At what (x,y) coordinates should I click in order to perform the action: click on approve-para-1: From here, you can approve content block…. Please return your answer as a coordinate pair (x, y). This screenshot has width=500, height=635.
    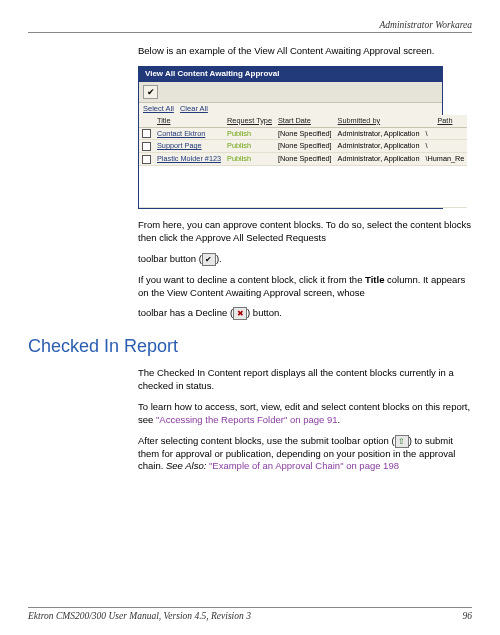
    Looking at the image, I should click on (305, 232).